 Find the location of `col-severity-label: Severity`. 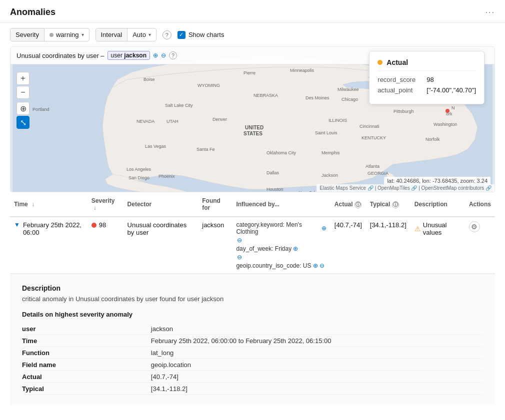

col-severity-label: Severity is located at coordinates (103, 201).